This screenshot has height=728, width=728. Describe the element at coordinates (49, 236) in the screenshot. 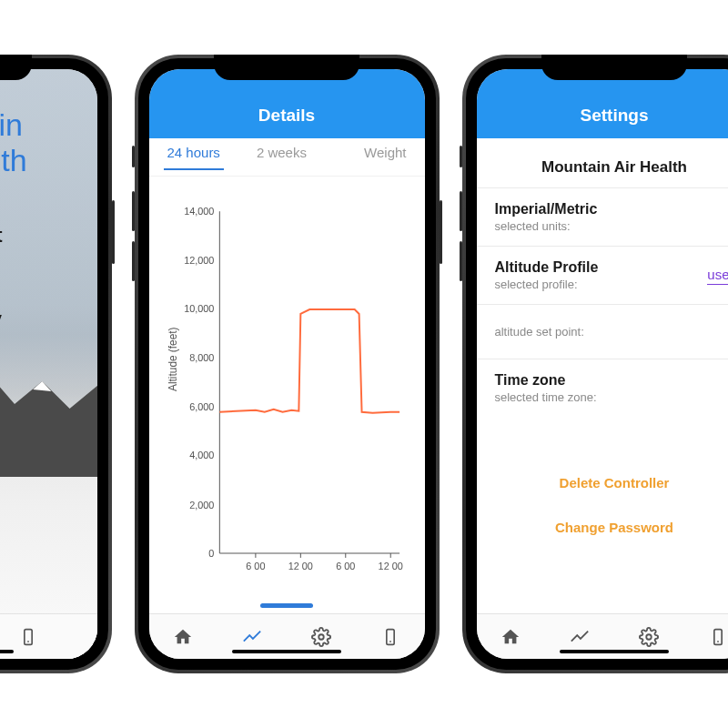

I see `setpoint-label: Set Point` at that location.